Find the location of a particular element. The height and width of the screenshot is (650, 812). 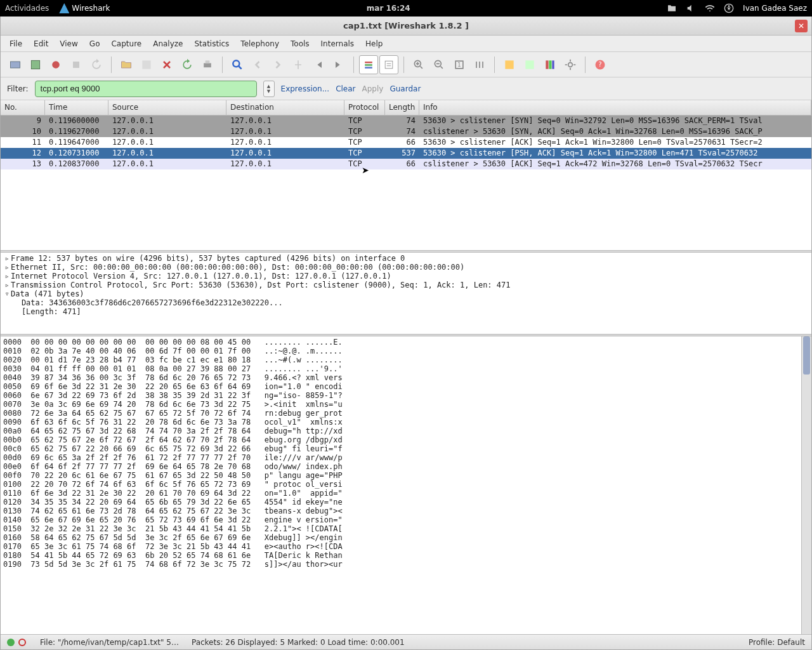

expand-toggle: ▿ is located at coordinates (7, 294).